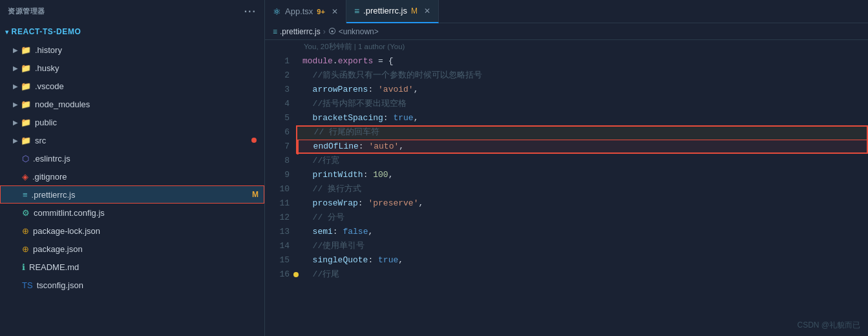 The image size is (868, 336). I want to click on code-line: //括号内部不要出现空格, so click(582, 104).